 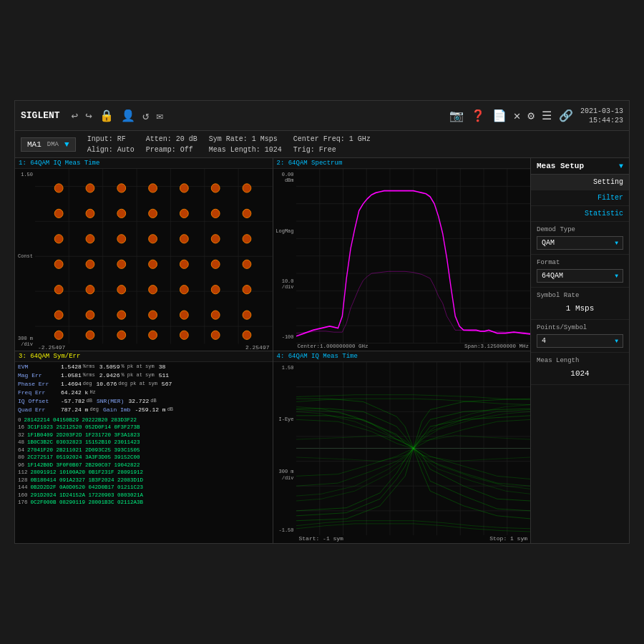 What do you see at coordinates (332, 145) in the screenshot?
I see `freq-info: Center Freq: 1 GHz Trig: Free` at bounding box center [332, 145].